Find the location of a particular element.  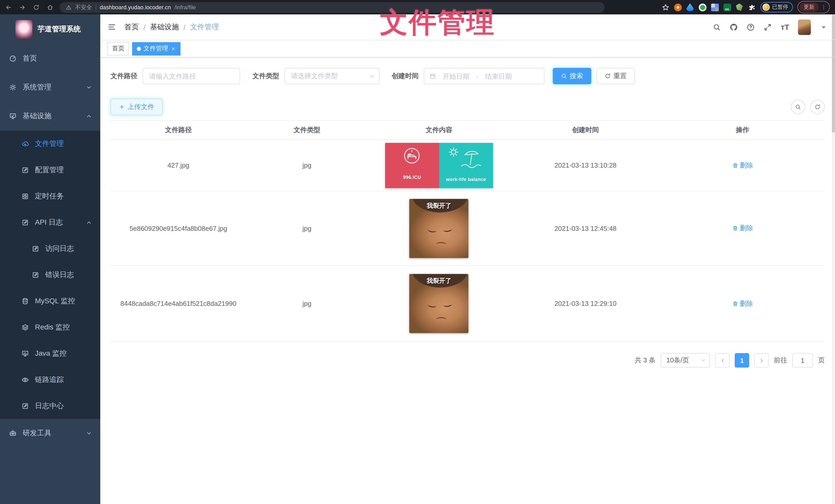

edit-square-icon is located at coordinates (25, 170).